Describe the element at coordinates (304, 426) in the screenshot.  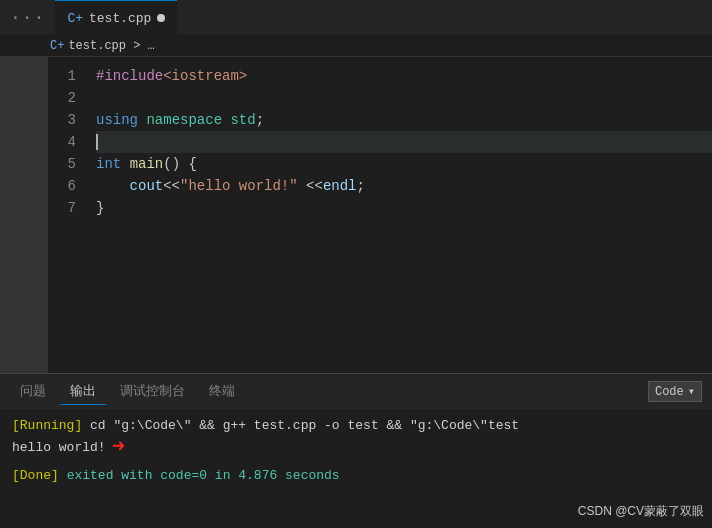
I see `output-running-cmd: cd "g:\Code\" && g++ test.cpp -o test &&…` at that location.